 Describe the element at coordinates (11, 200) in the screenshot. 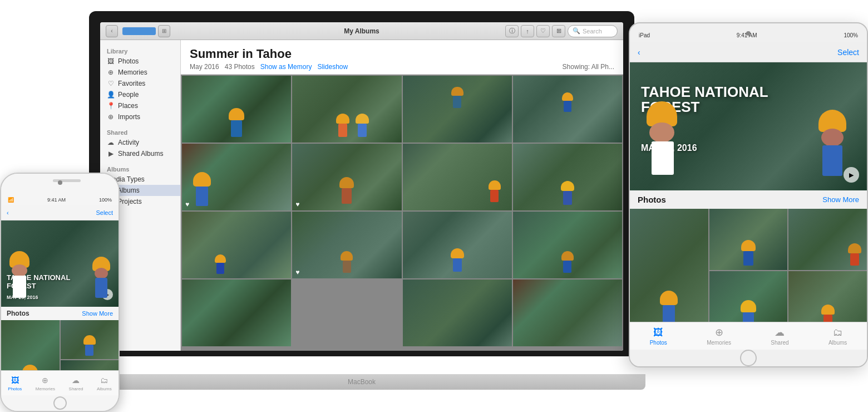

I see `iphone-carrier: 📶` at that location.